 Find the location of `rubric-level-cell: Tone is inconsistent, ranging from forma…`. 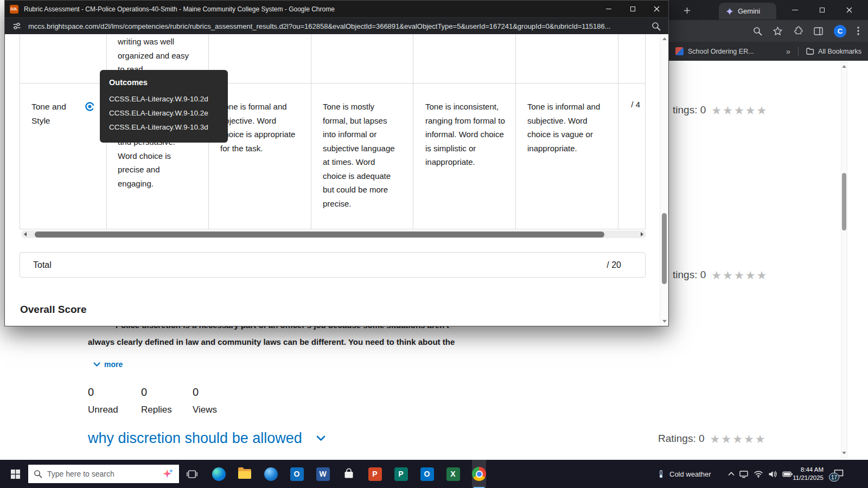

rubric-level-cell: Tone is inconsistent, ranging from forma… is located at coordinates (465, 134).